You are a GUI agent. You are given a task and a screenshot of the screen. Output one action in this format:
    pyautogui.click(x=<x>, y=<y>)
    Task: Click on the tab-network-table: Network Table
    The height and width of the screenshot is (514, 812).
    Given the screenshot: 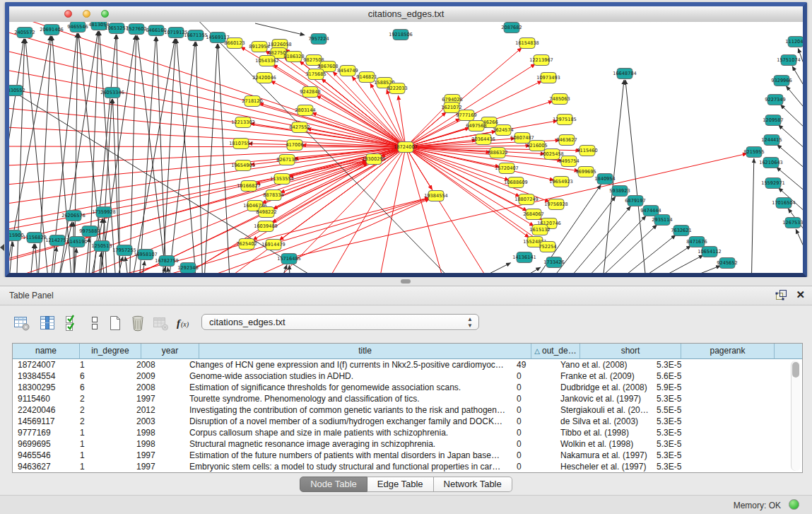 What is the action you would take?
    pyautogui.click(x=473, y=484)
    